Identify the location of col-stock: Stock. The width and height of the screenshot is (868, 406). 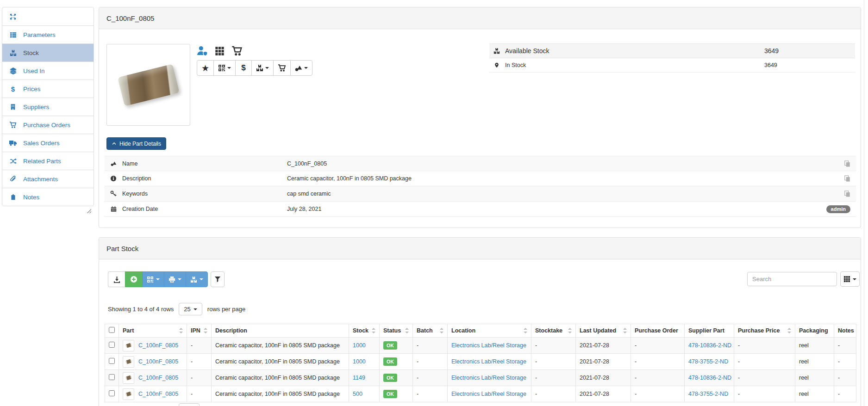
(364, 331).